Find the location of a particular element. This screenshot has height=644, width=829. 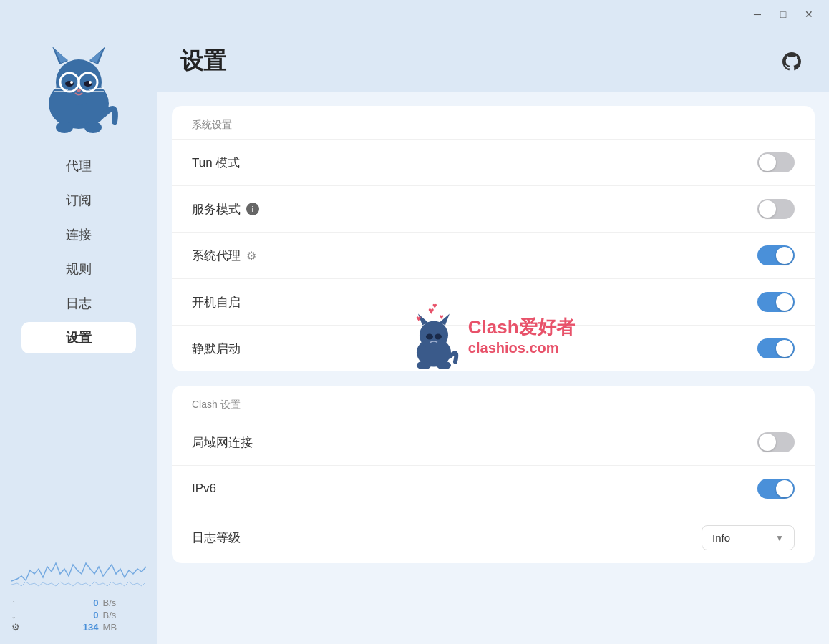

minimize-button: ─ is located at coordinates (757, 14).